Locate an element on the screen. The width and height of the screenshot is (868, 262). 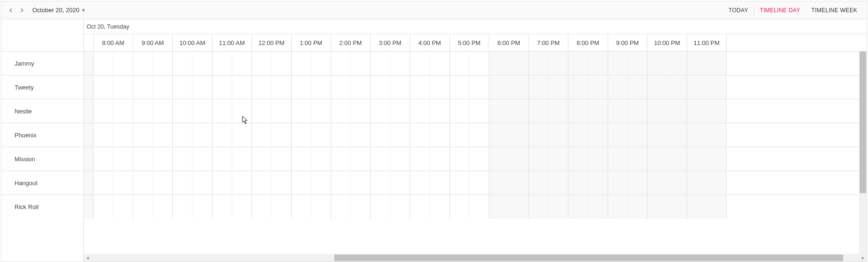
resource-row: Mission is located at coordinates (42, 159).